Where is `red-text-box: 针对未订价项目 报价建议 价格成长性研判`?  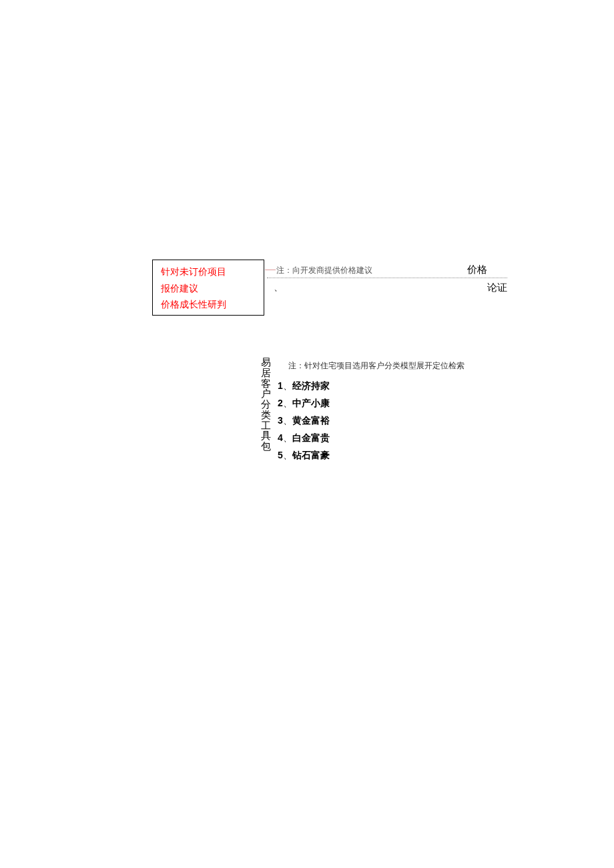
red-text-box: 针对未订价项目 报价建议 价格成长性研判 is located at coordinates (208, 288).